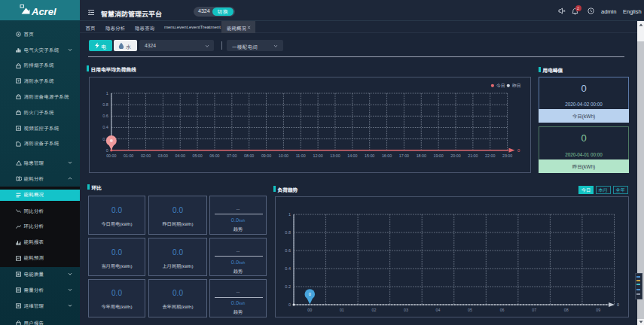  I want to click on svg-text: 01:00, so click(128, 156).